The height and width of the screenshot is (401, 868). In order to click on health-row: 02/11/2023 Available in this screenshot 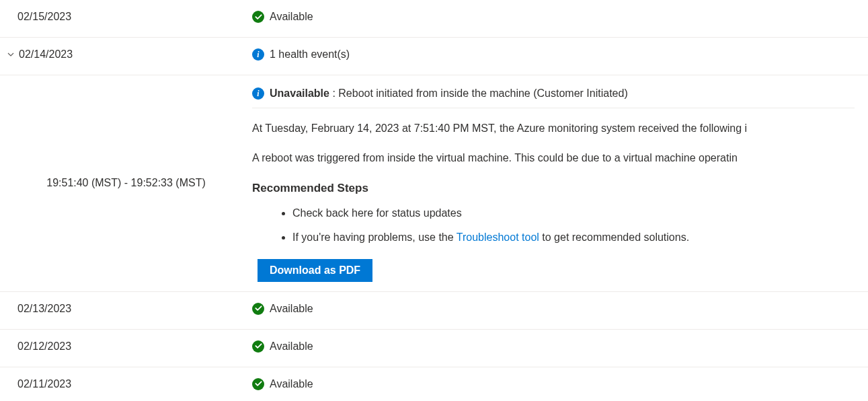, I will do `click(434, 381)`.